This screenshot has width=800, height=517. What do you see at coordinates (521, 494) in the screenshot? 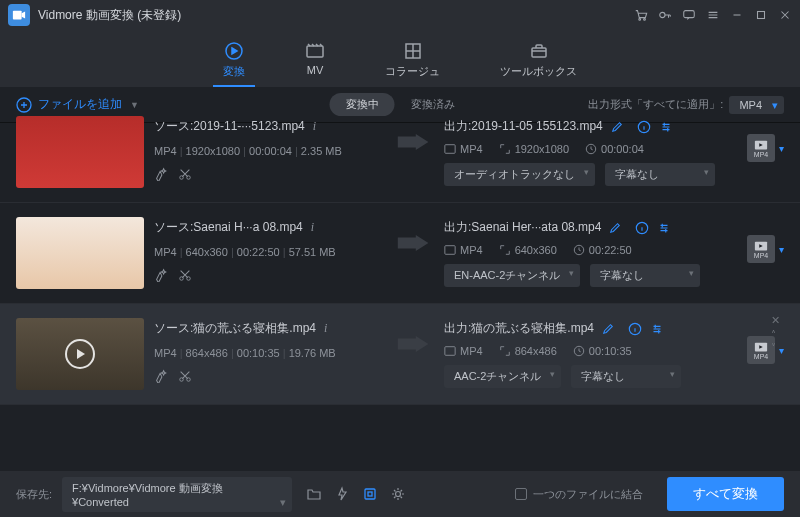
I see `merge-checkbox` at bounding box center [521, 494].